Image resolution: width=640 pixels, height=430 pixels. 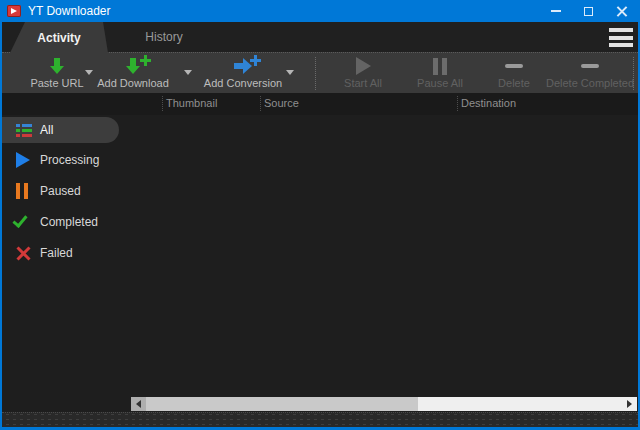 What do you see at coordinates (243, 66) in the screenshot?
I see `blue-right-arrow-plus-icon` at bounding box center [243, 66].